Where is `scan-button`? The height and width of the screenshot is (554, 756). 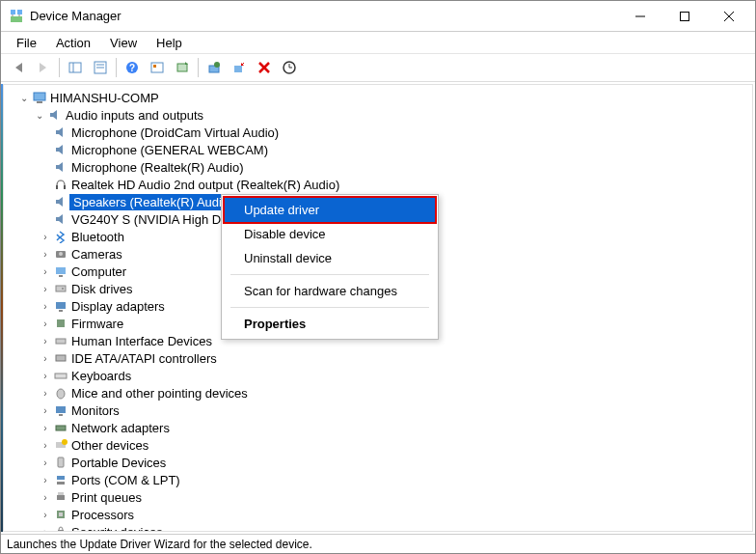
scan-button is located at coordinates (157, 68).